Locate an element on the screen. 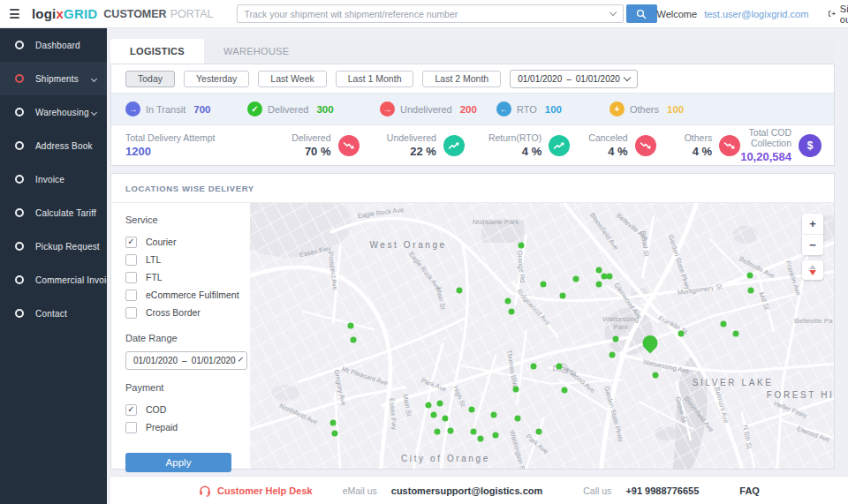  hamburger-menu-icon is located at coordinates (14, 14).